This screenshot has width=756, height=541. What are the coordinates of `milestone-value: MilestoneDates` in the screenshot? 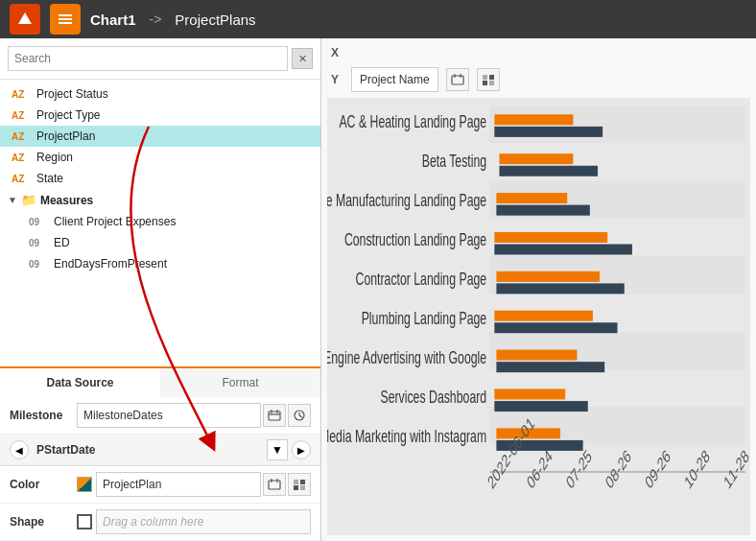 It's located at (169, 415).